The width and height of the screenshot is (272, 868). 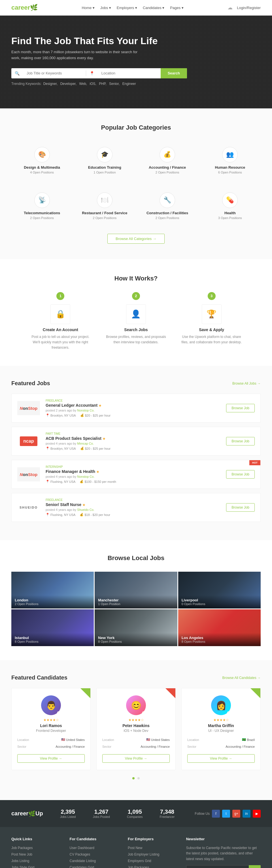 What do you see at coordinates (167, 160) in the screenshot?
I see `category-accounting: 💰 Accounting / Finance 2 Open Positions` at bounding box center [167, 160].